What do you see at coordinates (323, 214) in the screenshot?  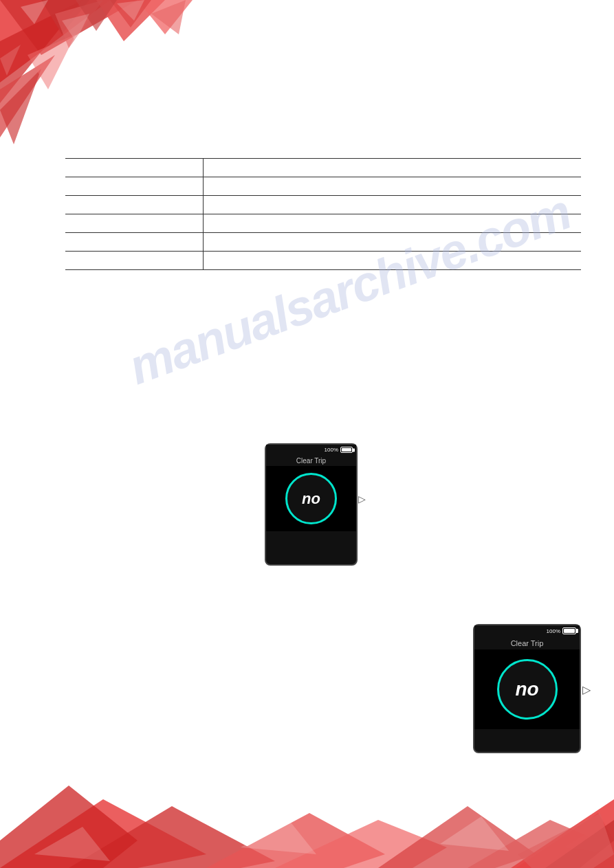 I see `content-table` at bounding box center [323, 214].